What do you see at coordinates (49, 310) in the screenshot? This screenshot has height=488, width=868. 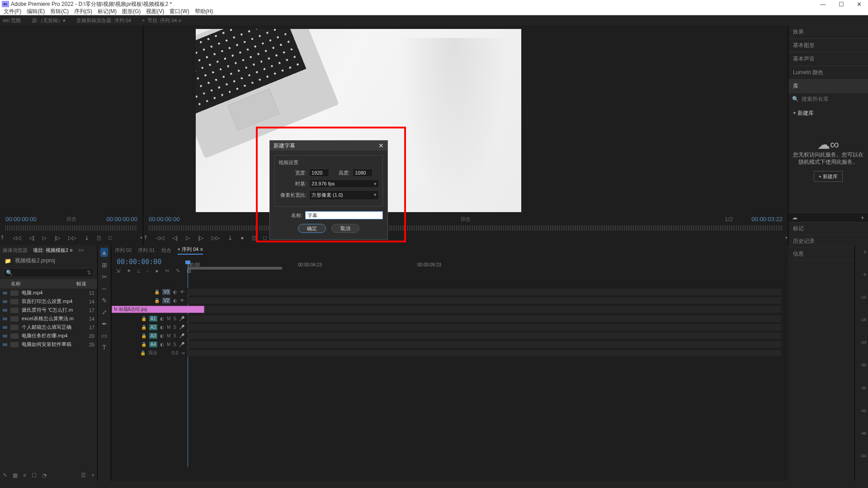 I see `project-item: 摄氏度符号 ℃怎么打.m17` at bounding box center [49, 310].